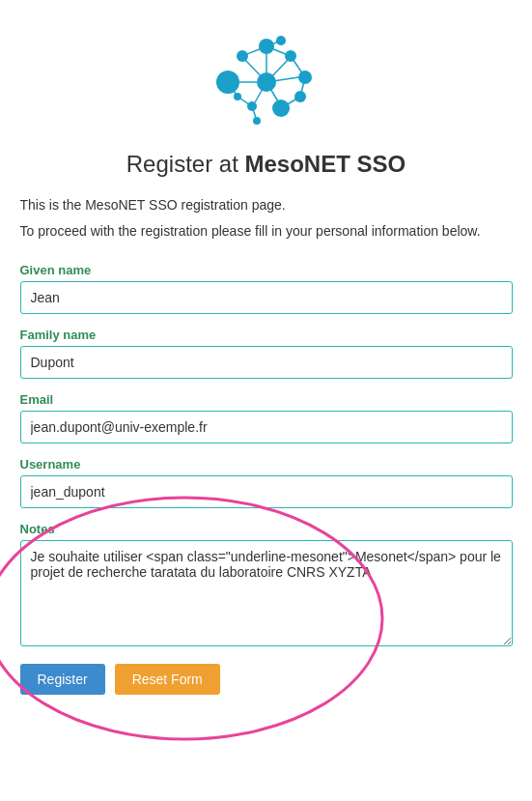  Describe the element at coordinates (168, 679) in the screenshot. I see `reset-button: Reset Form` at that location.